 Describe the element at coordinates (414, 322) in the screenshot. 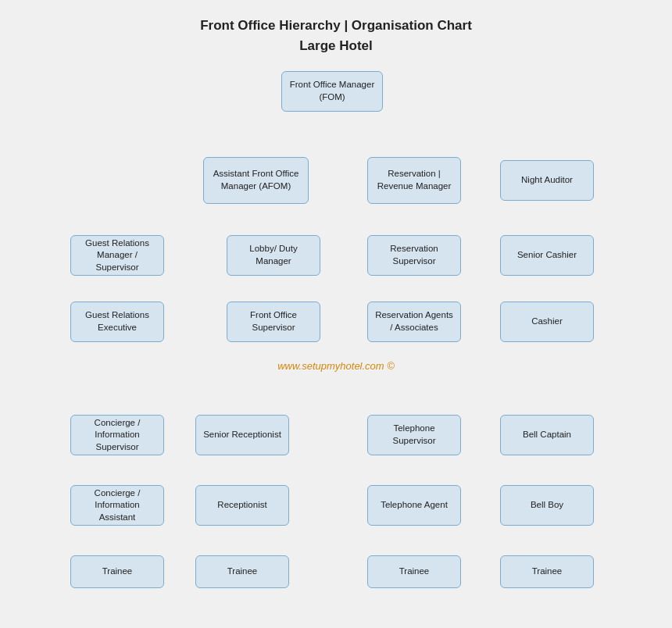

I see `node-res-agents: Reservation Agents / Associates` at that location.